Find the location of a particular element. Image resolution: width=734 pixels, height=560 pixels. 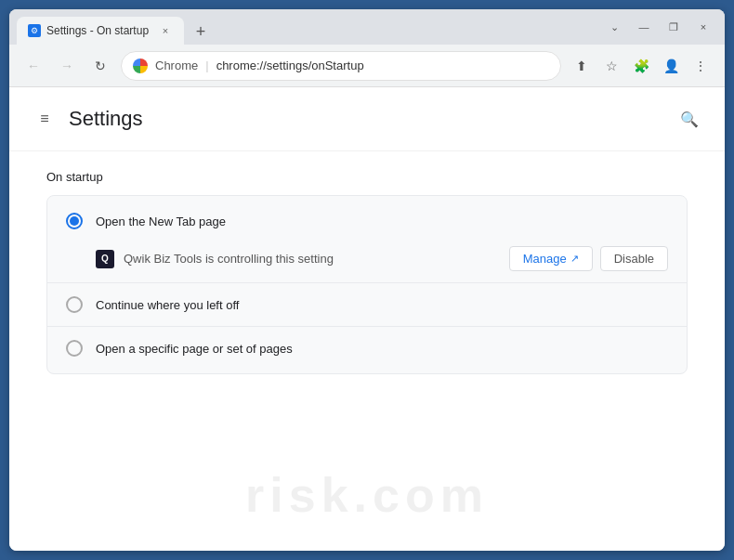

forward-button: → is located at coordinates (67, 66).